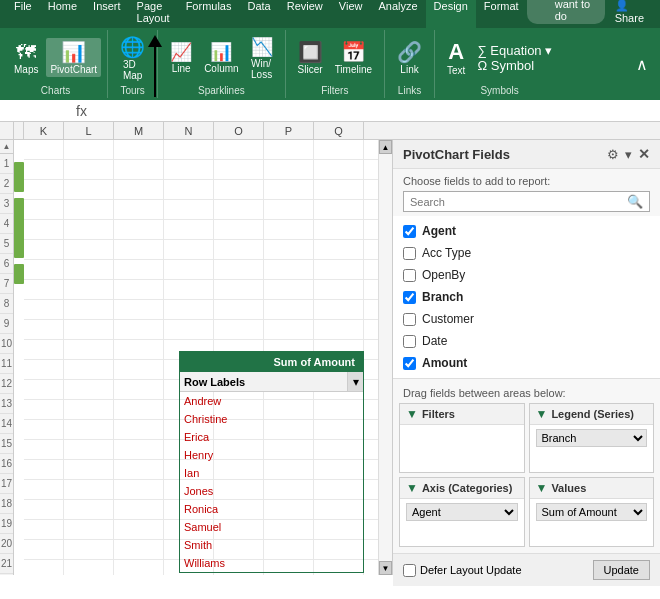  I want to click on cell-r16-c2, so click(139, 450).